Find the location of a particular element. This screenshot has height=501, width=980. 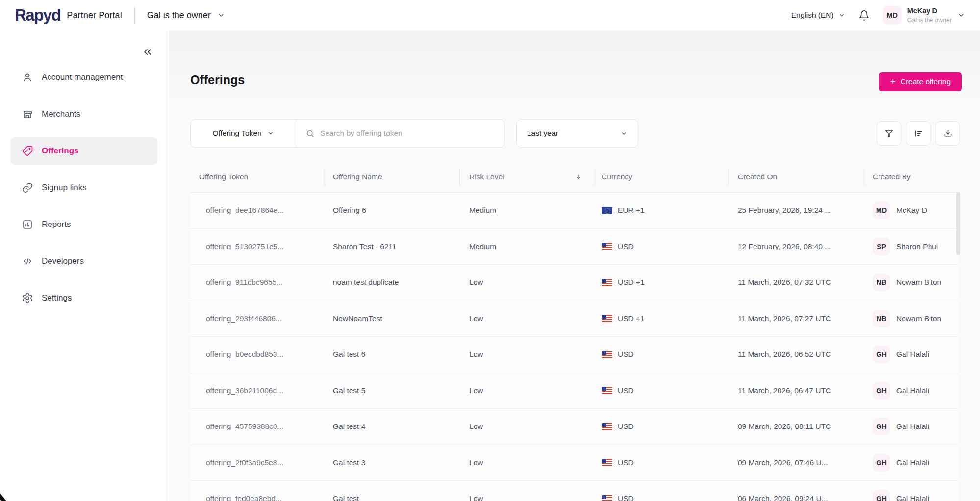

search-icon is located at coordinates (310, 133).